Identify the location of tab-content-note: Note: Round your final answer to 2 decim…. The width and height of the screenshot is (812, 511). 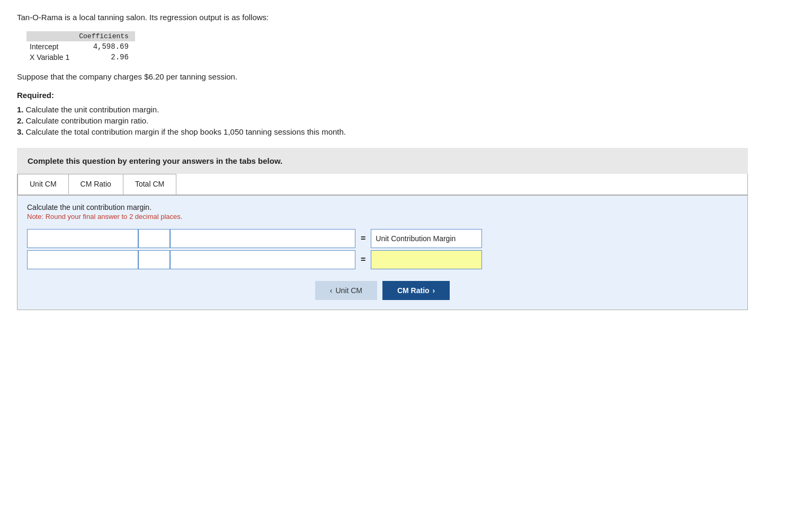
(382, 216).